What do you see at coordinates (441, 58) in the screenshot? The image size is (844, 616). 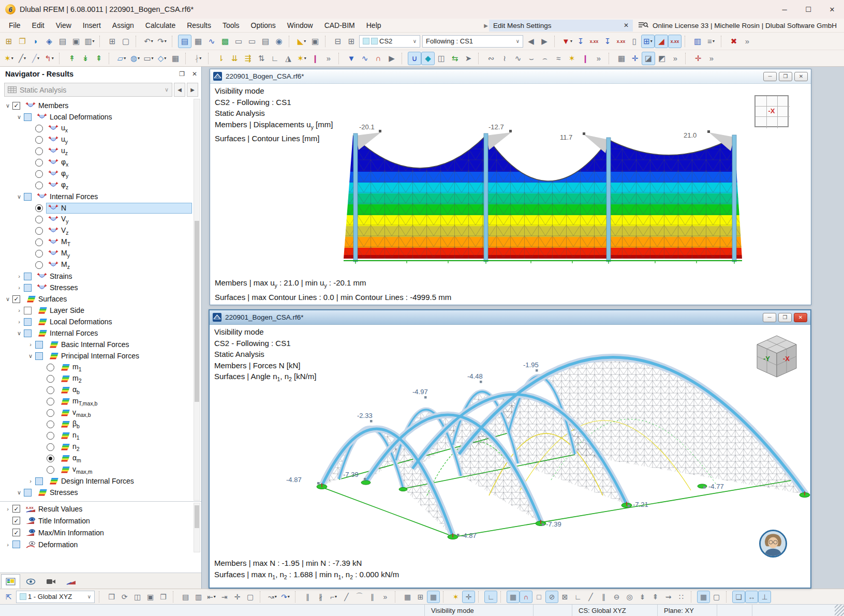 I see `sound-analysis-button: ◫` at bounding box center [441, 58].